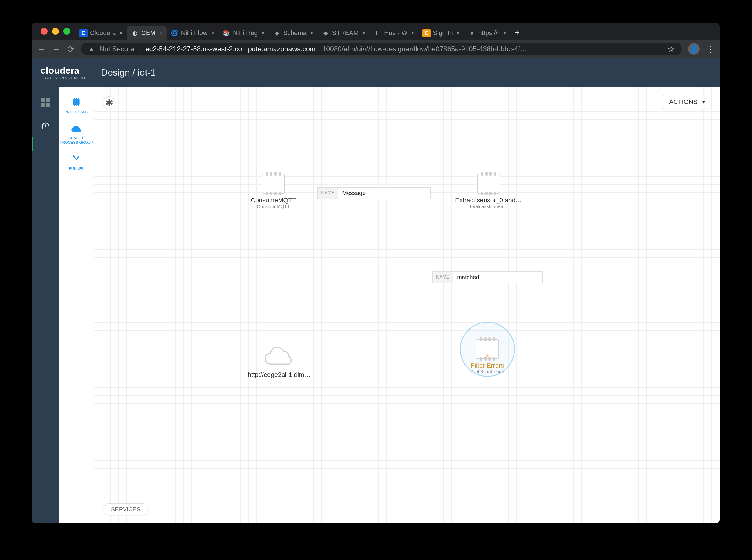 This screenshot has height=560, width=752. Describe the element at coordinates (441, 33) in the screenshot. I see `tab-signin: C Sign In ×` at that location.